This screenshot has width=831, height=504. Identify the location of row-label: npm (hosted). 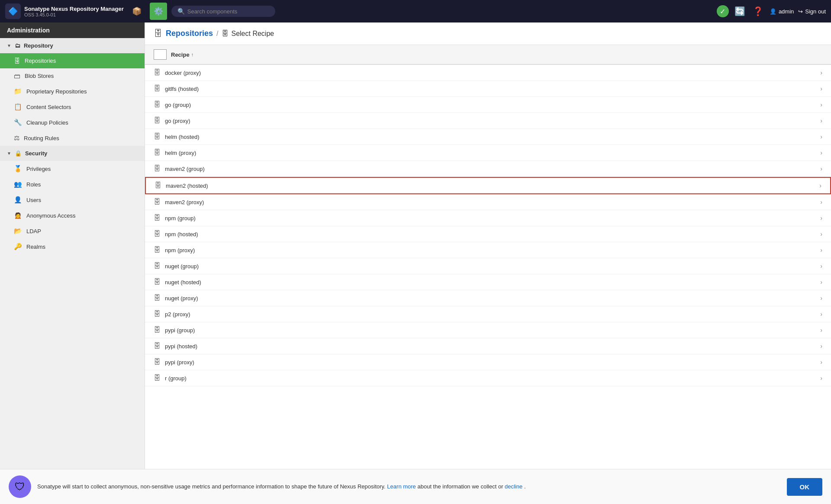
(493, 234).